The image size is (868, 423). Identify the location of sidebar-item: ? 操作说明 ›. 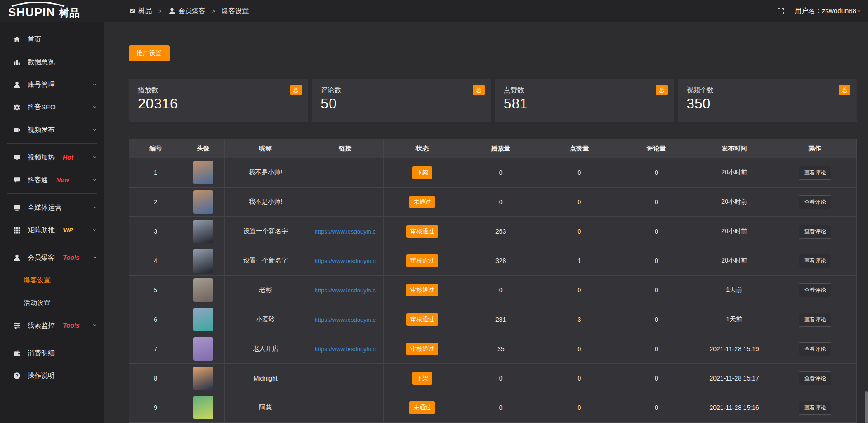
(52, 376).